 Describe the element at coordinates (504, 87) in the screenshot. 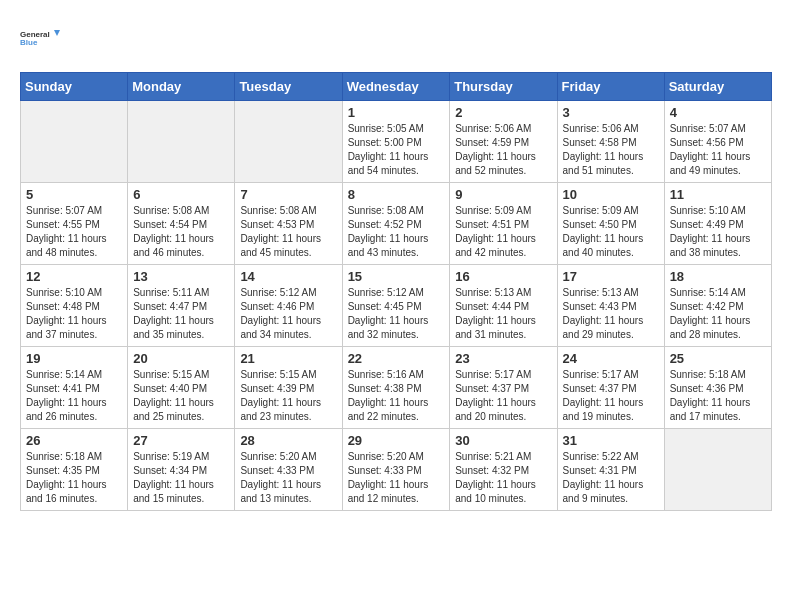

I see `header-thursday: Thursday` at that location.